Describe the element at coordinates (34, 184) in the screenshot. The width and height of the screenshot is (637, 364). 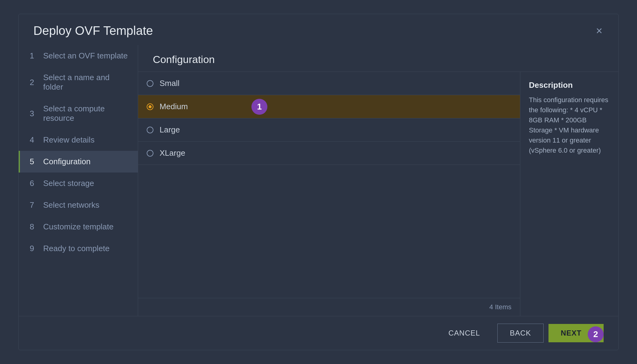
I see `step-number: 6` at that location.